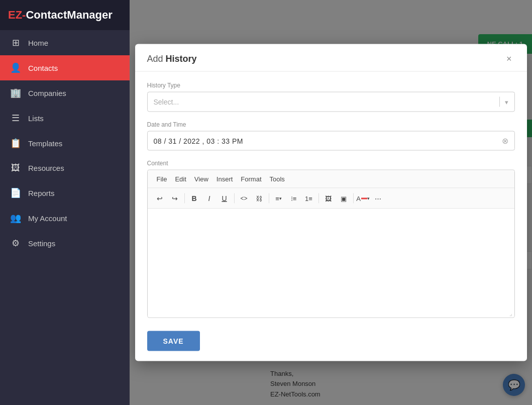  What do you see at coordinates (172, 58) in the screenshot?
I see `modal-title: Add History` at bounding box center [172, 58].